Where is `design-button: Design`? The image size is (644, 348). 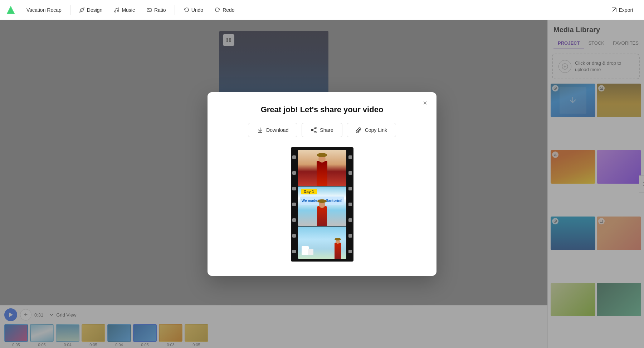
design-button: Design is located at coordinates (91, 10).